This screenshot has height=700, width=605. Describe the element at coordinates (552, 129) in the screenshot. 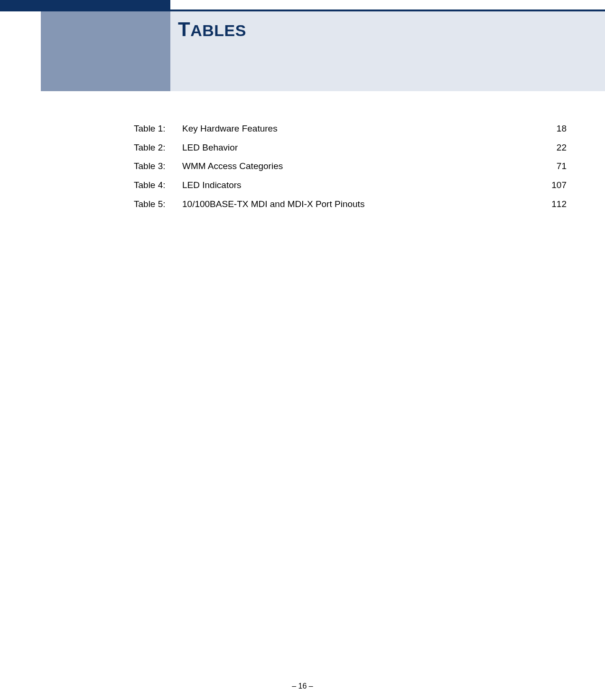

I see `toc-page: 18` at that location.